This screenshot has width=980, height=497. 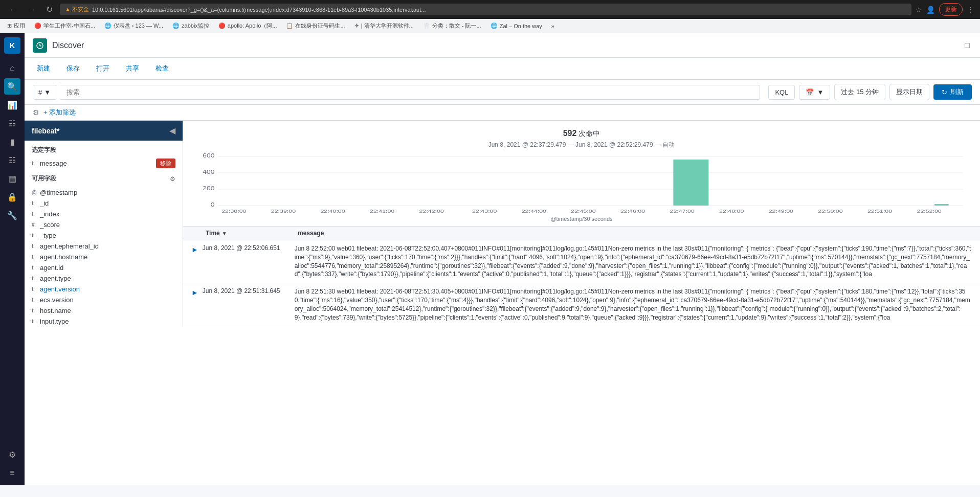 I want to click on available-field-agent-id: t agent.id, so click(x=103, y=268).